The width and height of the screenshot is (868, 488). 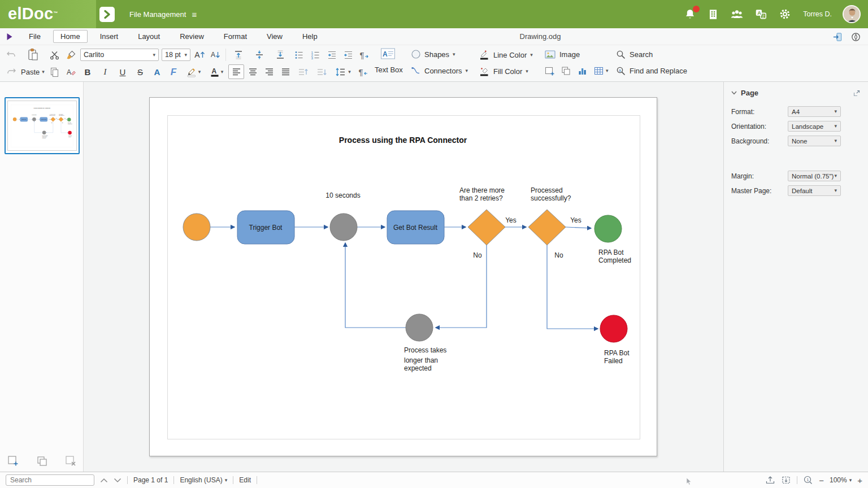 I want to click on move-up-button, so click(x=303, y=72).